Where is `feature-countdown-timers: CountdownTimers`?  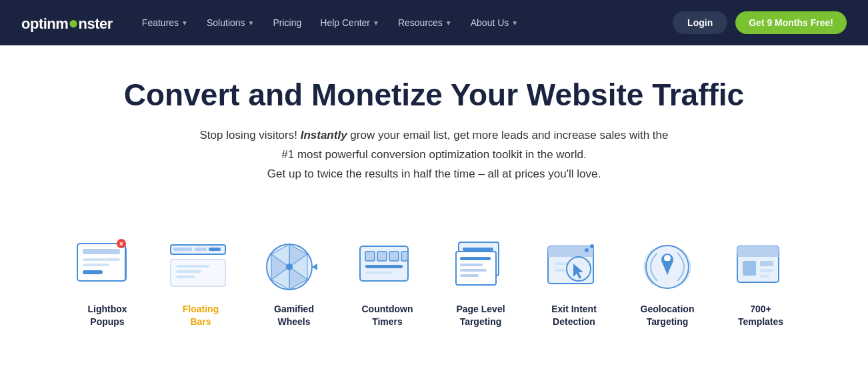
feature-countdown-timers: CountdownTimers is located at coordinates (387, 284).